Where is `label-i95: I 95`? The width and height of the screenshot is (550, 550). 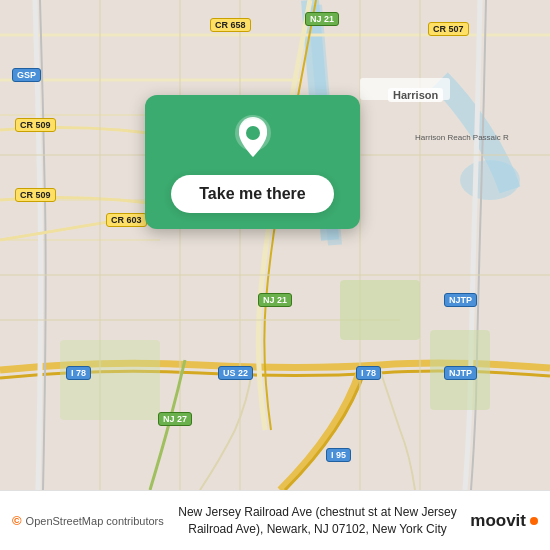 label-i95: I 95 is located at coordinates (338, 455).